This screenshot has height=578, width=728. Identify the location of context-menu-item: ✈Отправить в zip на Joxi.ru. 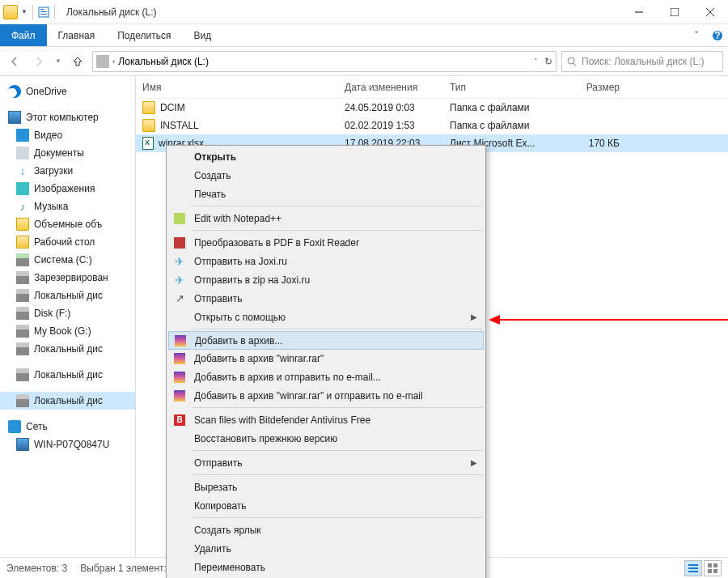
(326, 280).